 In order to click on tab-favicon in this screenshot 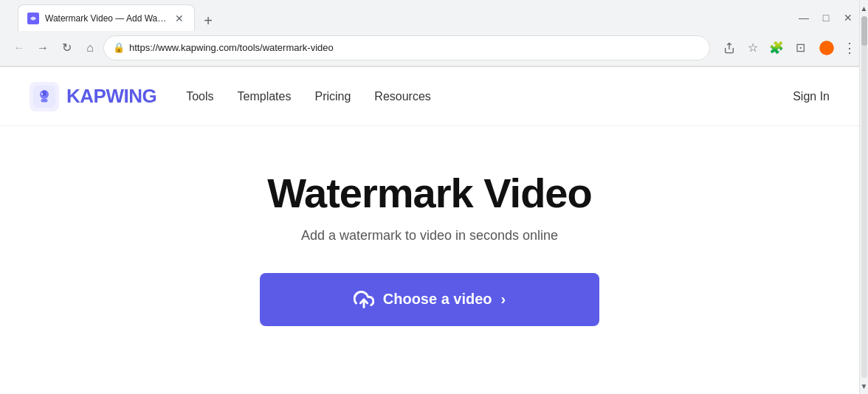, I will do `click(33, 18)`.